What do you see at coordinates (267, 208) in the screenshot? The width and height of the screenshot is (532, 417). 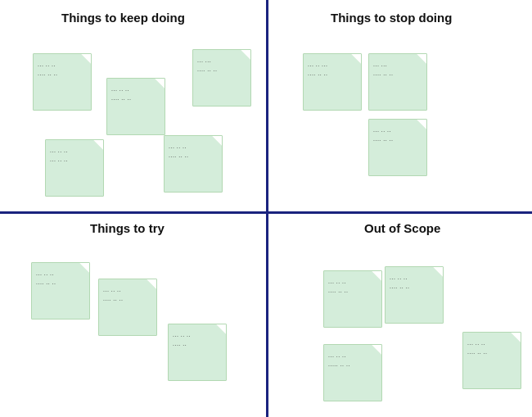 I see `vertical-divider` at bounding box center [267, 208].